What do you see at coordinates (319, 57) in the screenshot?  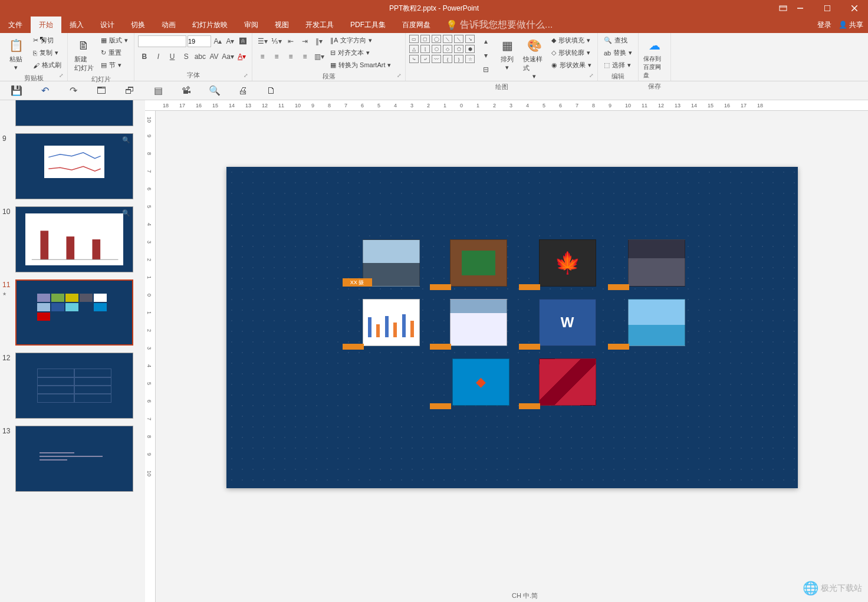 I see `columns-icon: ▥▾` at bounding box center [319, 57].